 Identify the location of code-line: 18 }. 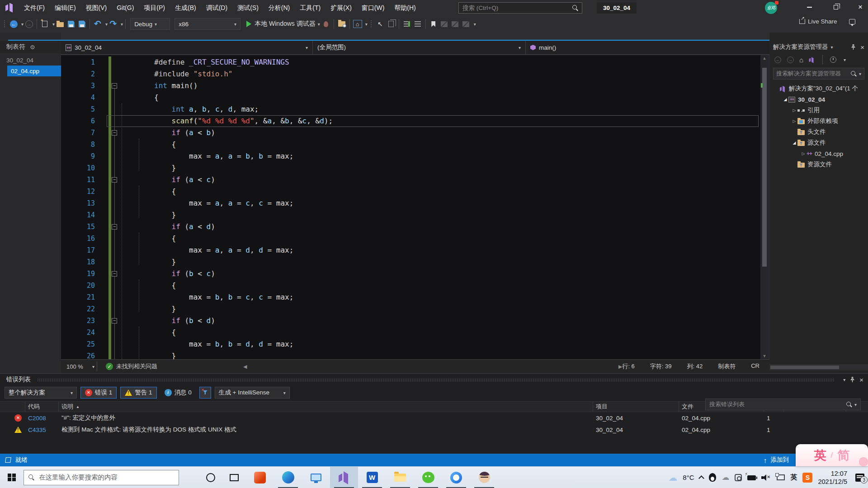
(410, 262).